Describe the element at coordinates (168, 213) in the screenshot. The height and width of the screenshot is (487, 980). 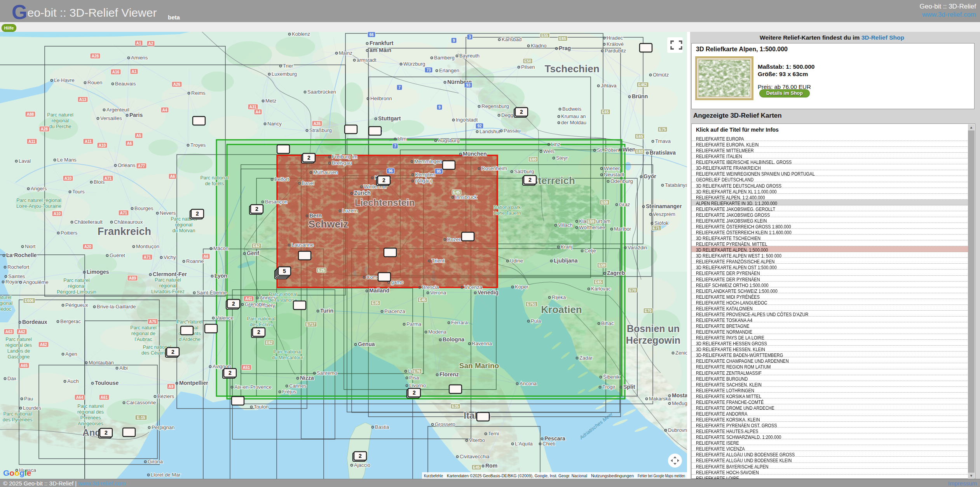
I see `svg-text: Nevers` at that location.